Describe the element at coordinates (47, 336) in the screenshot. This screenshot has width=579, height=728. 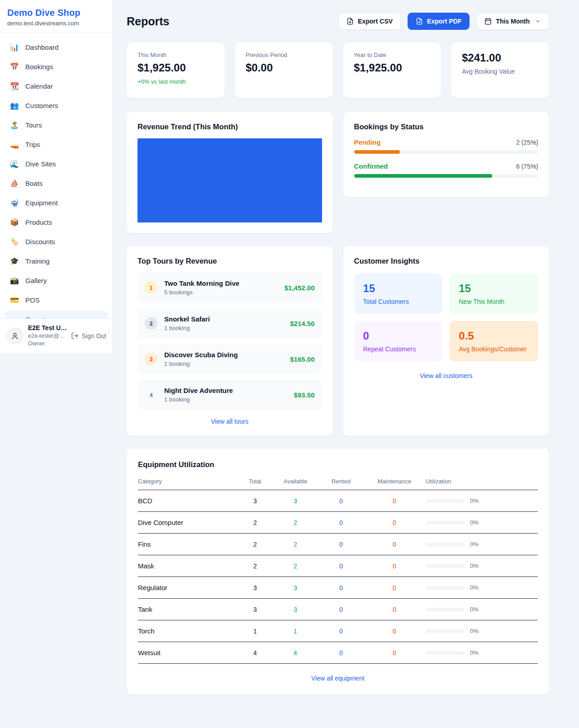
I see `user-email: e2e-tester@…` at that location.